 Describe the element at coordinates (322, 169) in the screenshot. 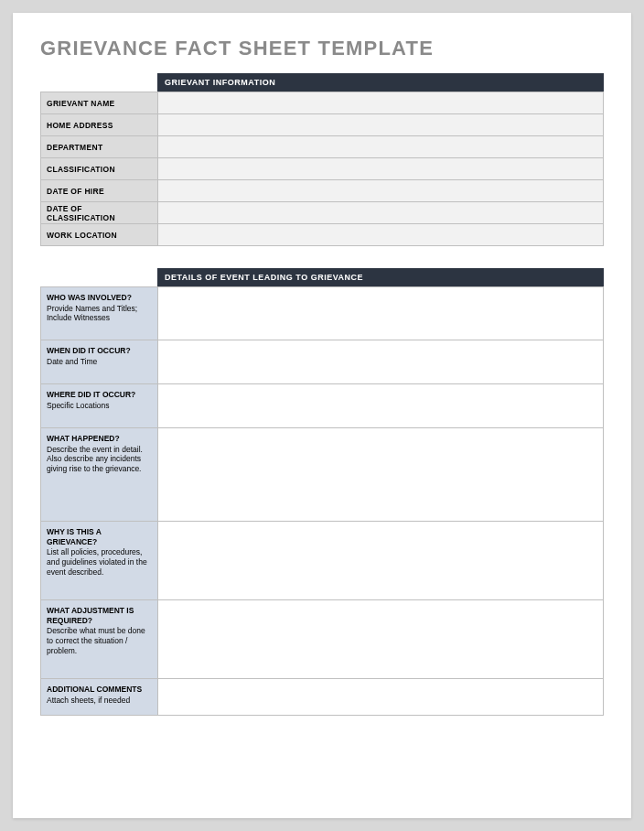

I see `info-row: CLASSIFICATION` at that location.